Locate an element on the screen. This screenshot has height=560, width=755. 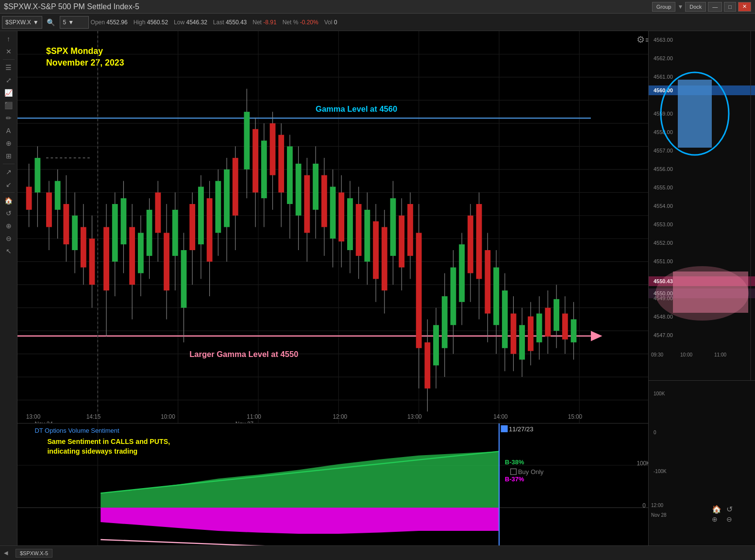
svg-text: 13:00 is located at coordinates (34, 416).